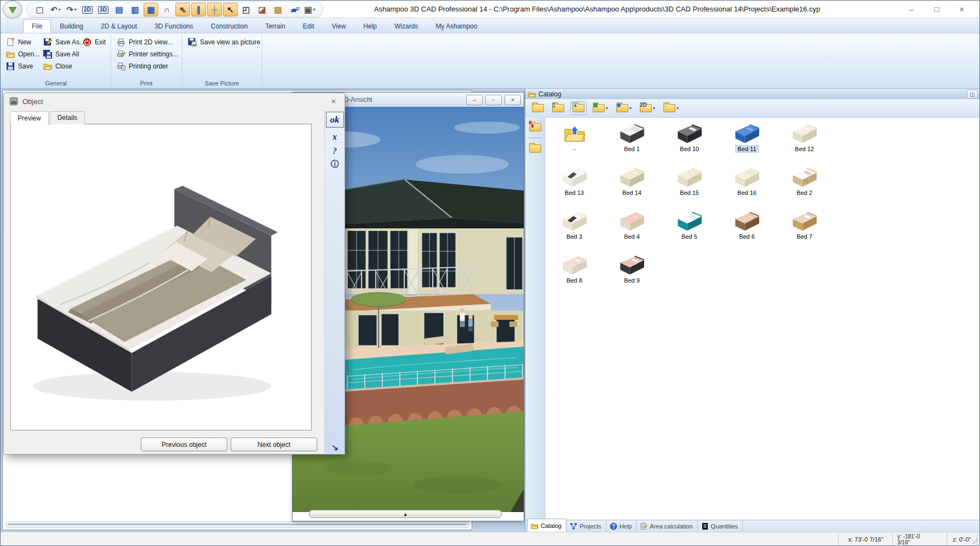 The height and width of the screenshot is (546, 980). What do you see at coordinates (578, 108) in the screenshot?
I see `catalog-3d-objects-folder-button: ▲▾` at bounding box center [578, 108].